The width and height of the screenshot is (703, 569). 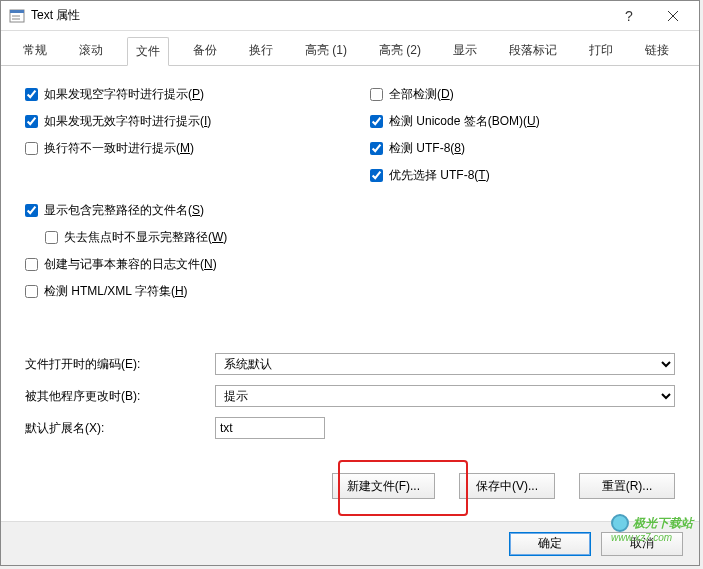 I want to click on window-title: Text 属性, so click(x=319, y=16).